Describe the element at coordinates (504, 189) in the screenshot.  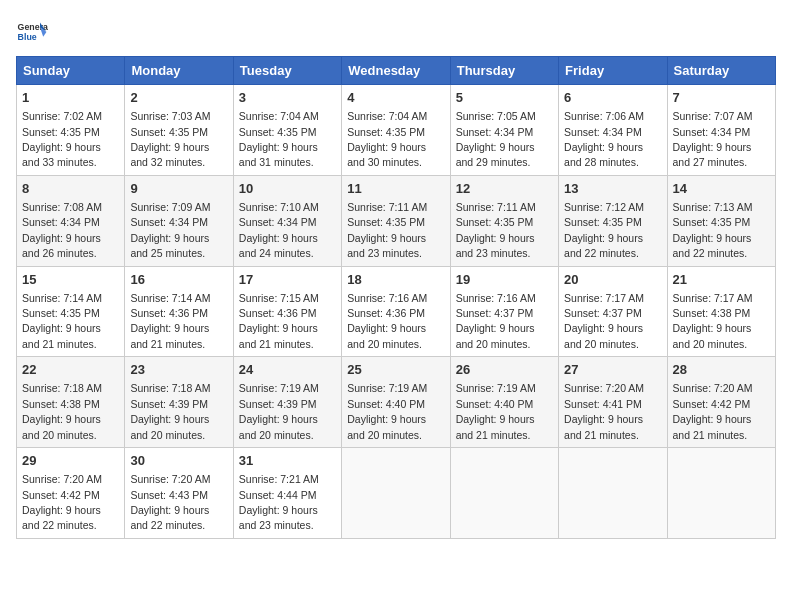
I see `day-number: 12` at that location.